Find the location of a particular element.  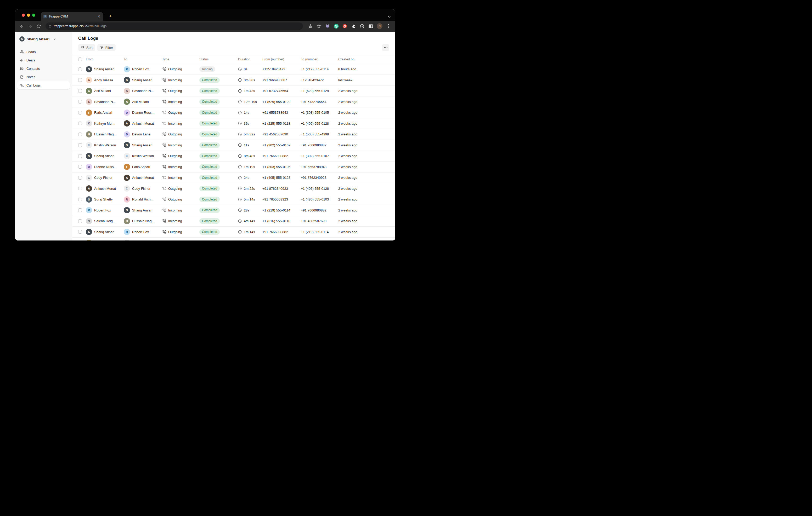

bookmark-star-icon is located at coordinates (319, 26).